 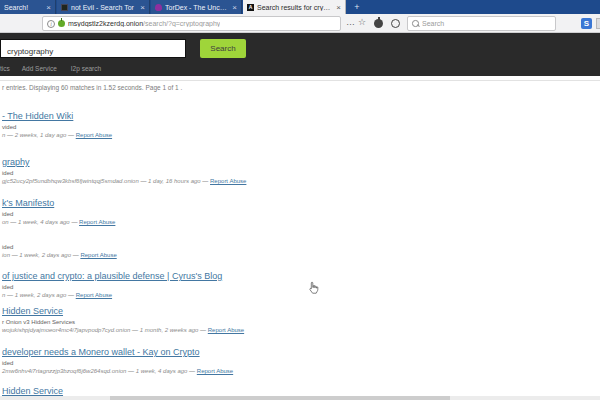 What do you see at coordinates (118, 352) in the screenshot?
I see `result-title-link: developer needs a Monero wallet - Kay on…` at bounding box center [118, 352].